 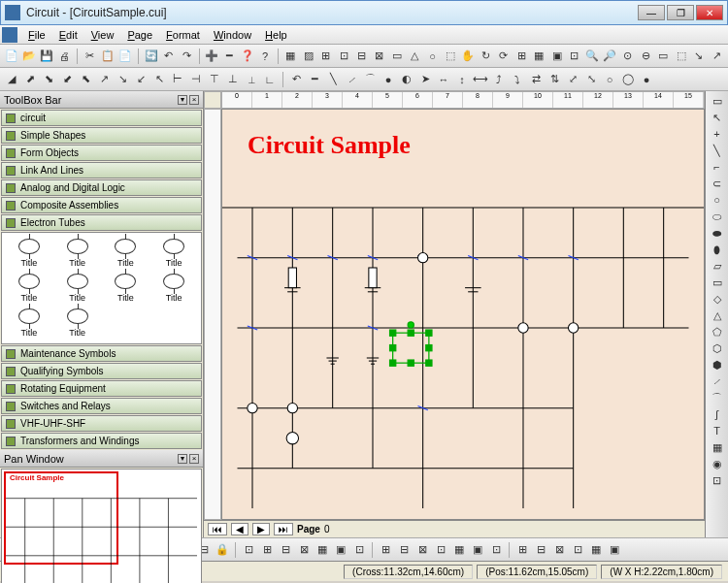 I want to click on page-prev-button: ◀, so click(x=240, y=530).